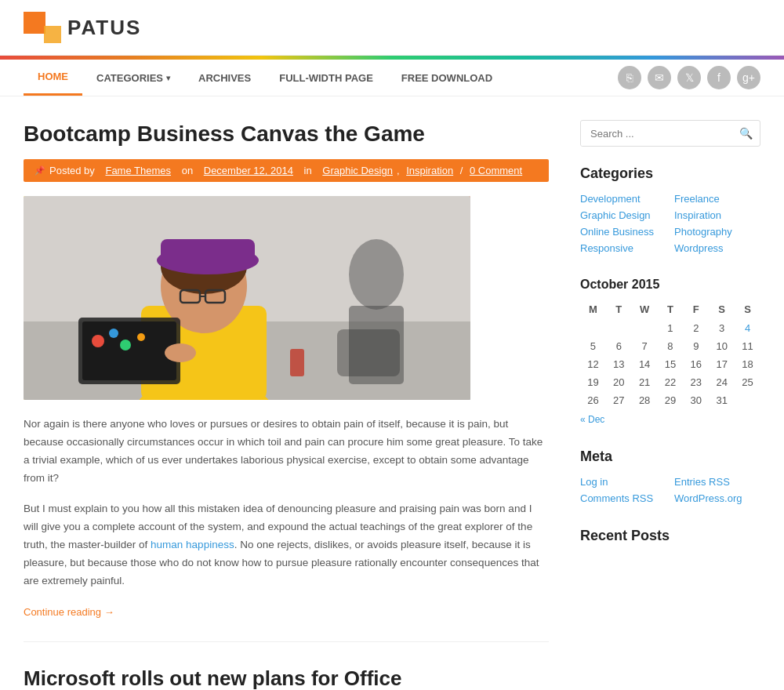 The width and height of the screenshot is (784, 690). What do you see at coordinates (392, 78) in the screenshot?
I see `navbar: HOME CATEGORIES ▾ ARCHIVES FULL-WIDTH PA…` at bounding box center [392, 78].